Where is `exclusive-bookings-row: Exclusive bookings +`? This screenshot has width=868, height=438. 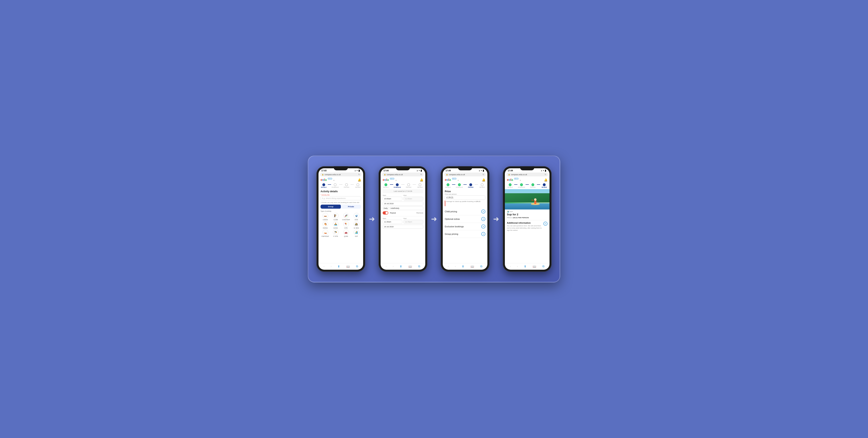
exclusive-bookings-row: Exclusive bookings + is located at coordinates (465, 227).